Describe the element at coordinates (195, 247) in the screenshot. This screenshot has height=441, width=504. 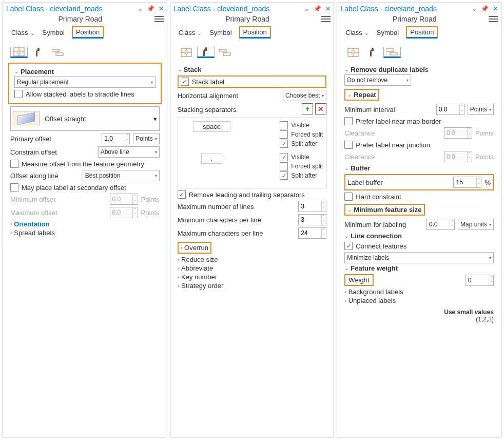
I see `section-overrun: ›Overrun` at that location.